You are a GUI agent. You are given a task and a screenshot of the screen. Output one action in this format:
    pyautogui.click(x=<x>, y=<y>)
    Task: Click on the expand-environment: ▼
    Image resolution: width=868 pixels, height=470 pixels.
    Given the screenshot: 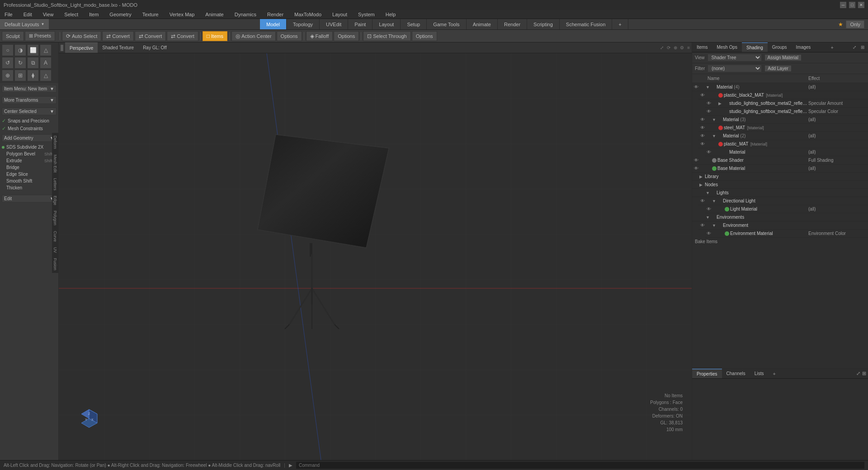 What is the action you would take?
    pyautogui.click(x=715, y=226)
    